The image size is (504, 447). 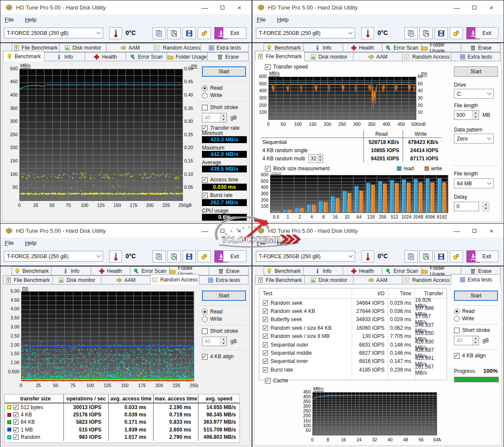 I want to click on delay-input: 0, so click(x=466, y=206).